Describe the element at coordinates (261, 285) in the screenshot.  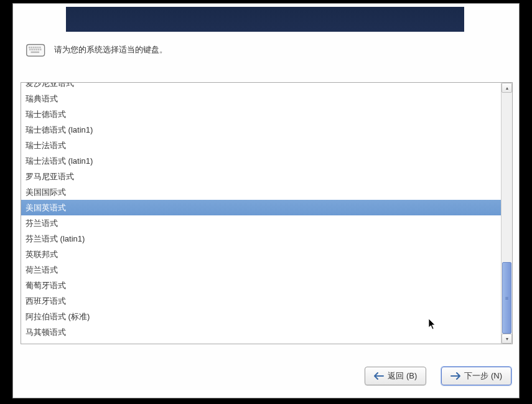
I see `list-item: 葡萄牙语式` at that location.